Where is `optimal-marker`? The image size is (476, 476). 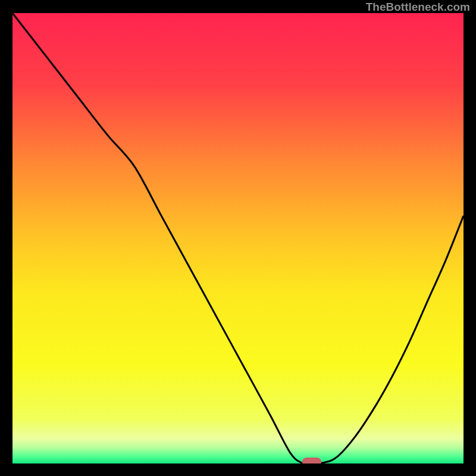
optimal-marker is located at coordinates (312, 461).